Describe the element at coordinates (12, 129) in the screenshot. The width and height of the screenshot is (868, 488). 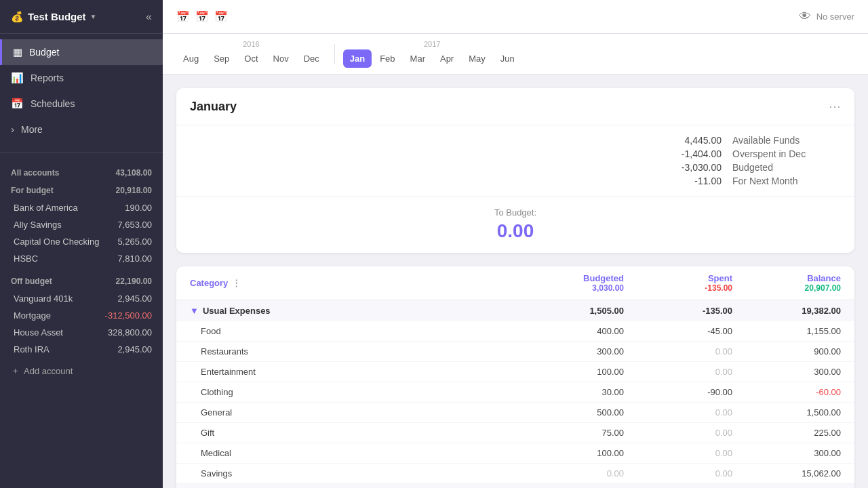
I see `chevron-right-icon: ›` at that location.